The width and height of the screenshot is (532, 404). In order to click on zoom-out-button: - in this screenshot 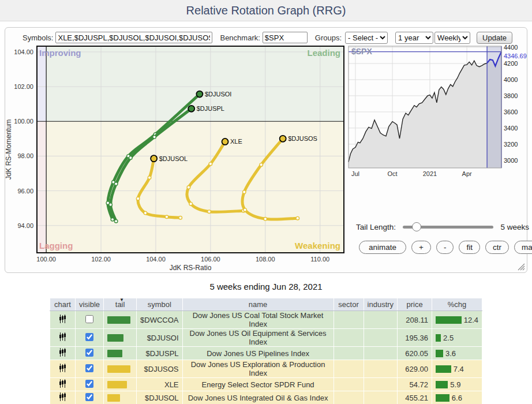, I will do `click(445, 247)`.